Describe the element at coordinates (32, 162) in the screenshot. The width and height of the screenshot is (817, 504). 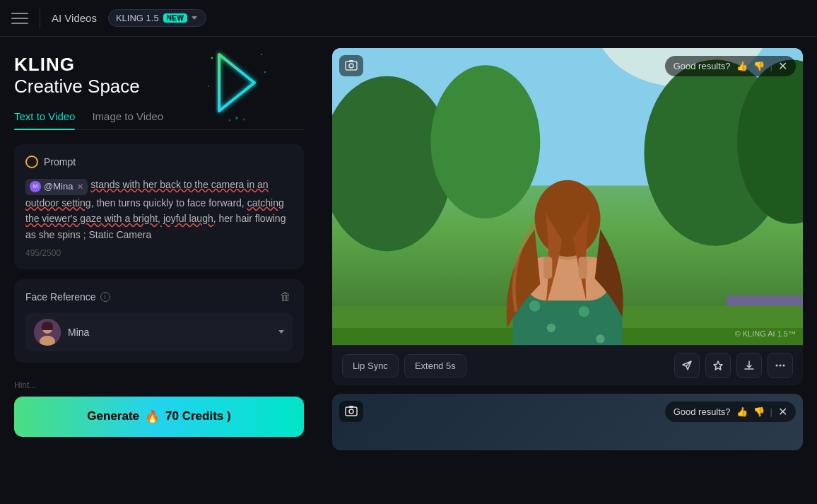
I see `sun-icon` at that location.